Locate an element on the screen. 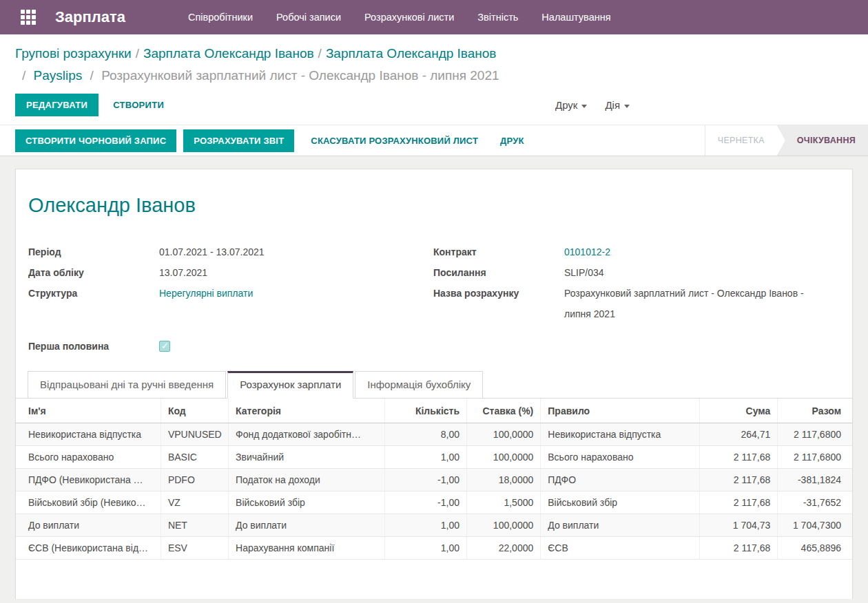 The height and width of the screenshot is (603, 868). table-cell: Податок на доходи is located at coordinates (307, 480).